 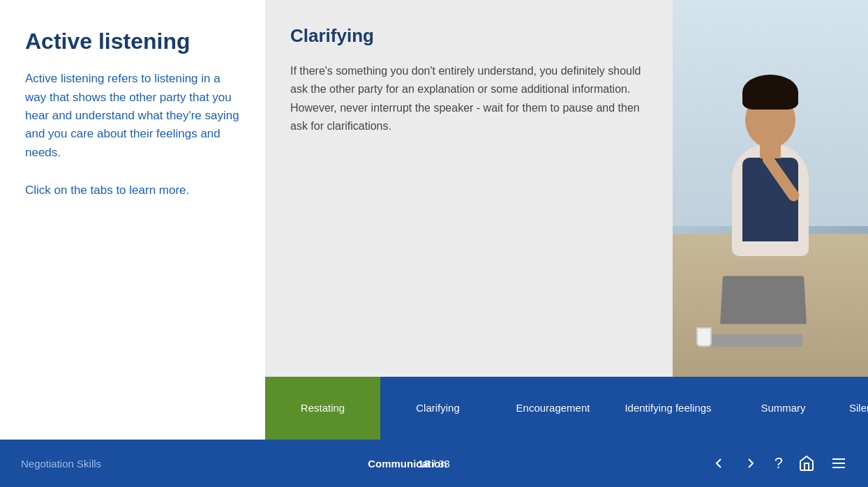 What do you see at coordinates (751, 463) in the screenshot?
I see `forward-button` at bounding box center [751, 463].